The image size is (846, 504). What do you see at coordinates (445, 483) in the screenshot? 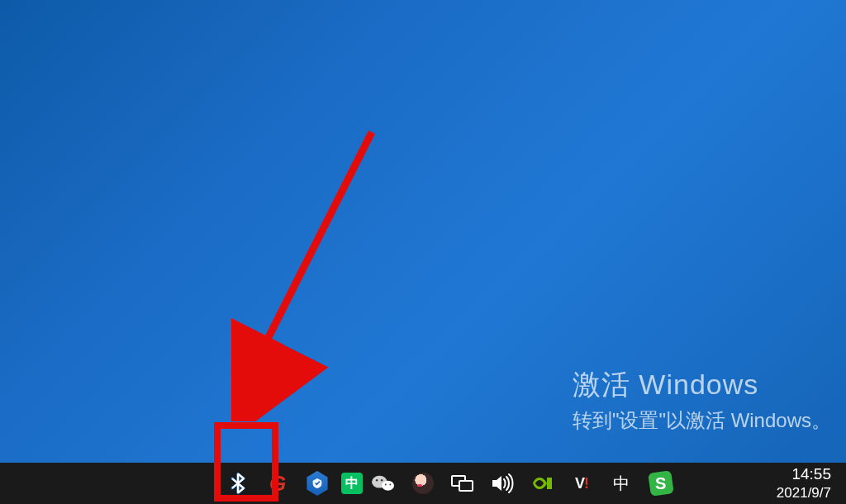
I see `system-tray: G 中` at bounding box center [445, 483].